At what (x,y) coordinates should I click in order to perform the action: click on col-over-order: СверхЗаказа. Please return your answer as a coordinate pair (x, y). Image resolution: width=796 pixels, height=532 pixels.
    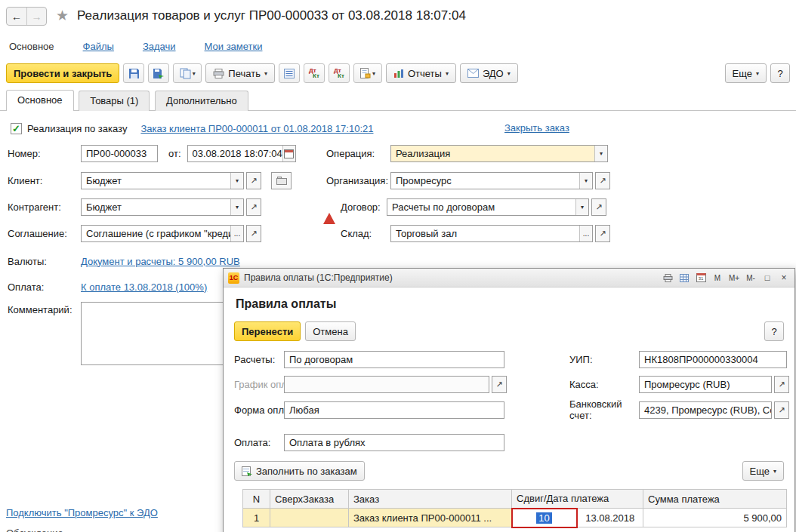
    Looking at the image, I should click on (310, 500).